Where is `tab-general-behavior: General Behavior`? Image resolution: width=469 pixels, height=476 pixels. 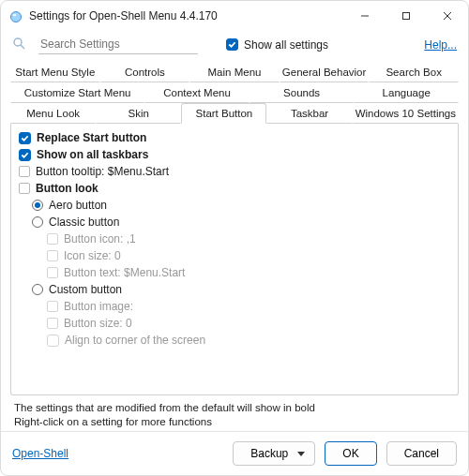
tab-general-behavior: General Behavior is located at coordinates (325, 72).